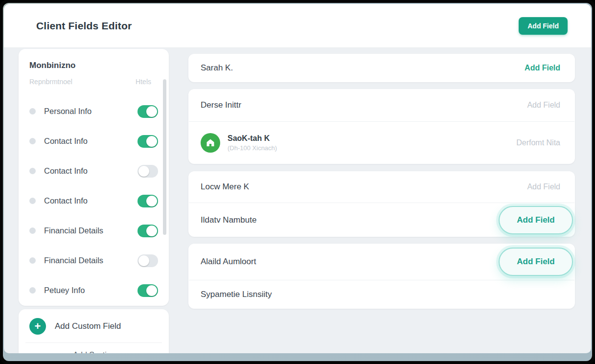  Describe the element at coordinates (94, 141) in the screenshot. I see `sidebar-item-contact-info-1: Contact Info` at that location.